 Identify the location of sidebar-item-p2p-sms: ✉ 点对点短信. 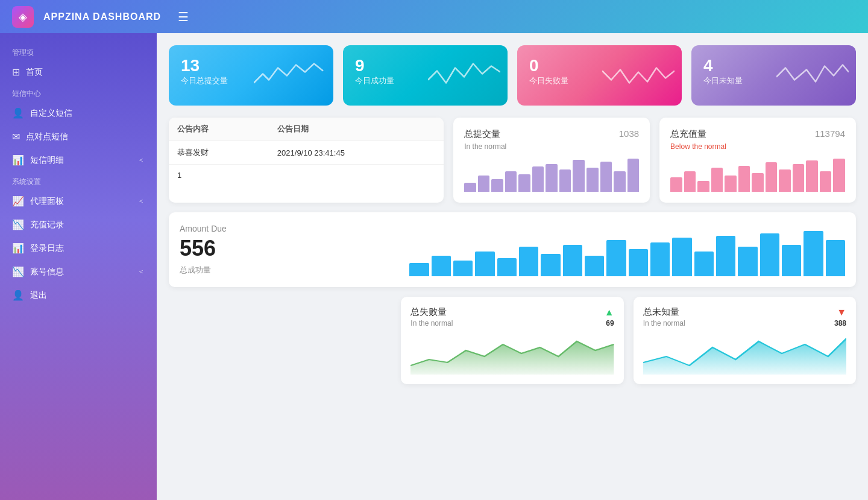
(78, 136).